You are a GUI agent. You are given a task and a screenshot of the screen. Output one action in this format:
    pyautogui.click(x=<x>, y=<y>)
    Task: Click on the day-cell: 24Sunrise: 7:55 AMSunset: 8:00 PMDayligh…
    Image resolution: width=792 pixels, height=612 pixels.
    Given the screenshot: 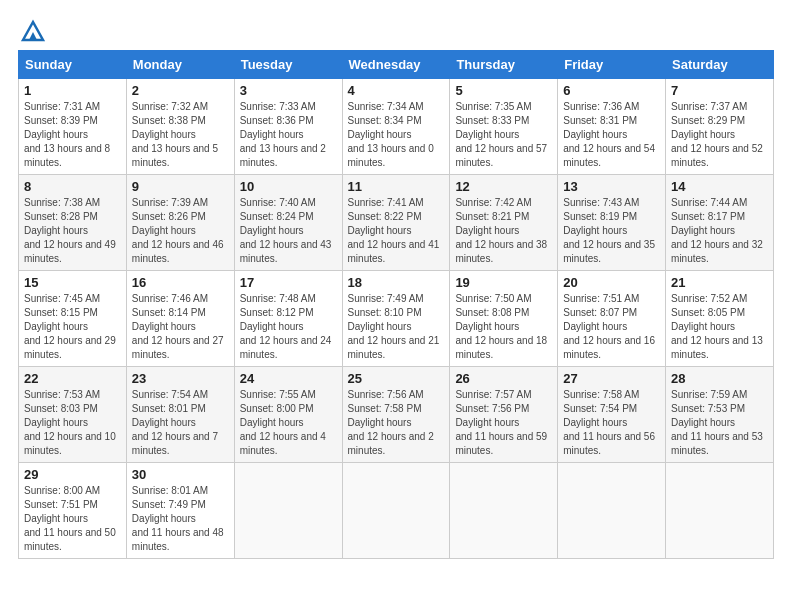 What is the action you would take?
    pyautogui.click(x=288, y=415)
    